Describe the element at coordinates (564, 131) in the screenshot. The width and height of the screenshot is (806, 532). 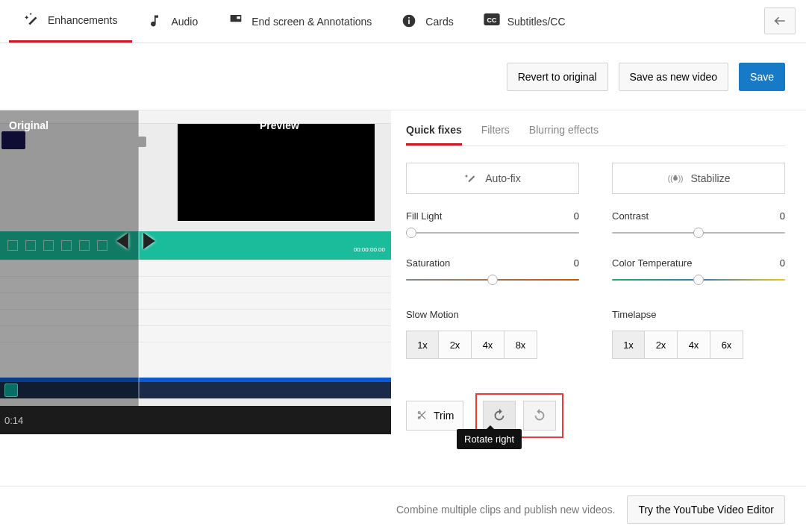
I see `subtab-blurring: Blurring effects` at that location.